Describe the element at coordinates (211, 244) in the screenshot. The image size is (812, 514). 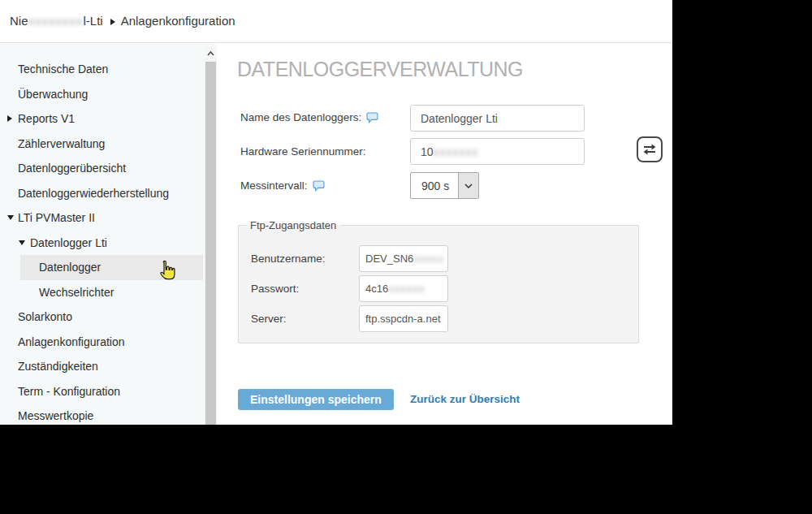
I see `scrollbar-thumb` at that location.